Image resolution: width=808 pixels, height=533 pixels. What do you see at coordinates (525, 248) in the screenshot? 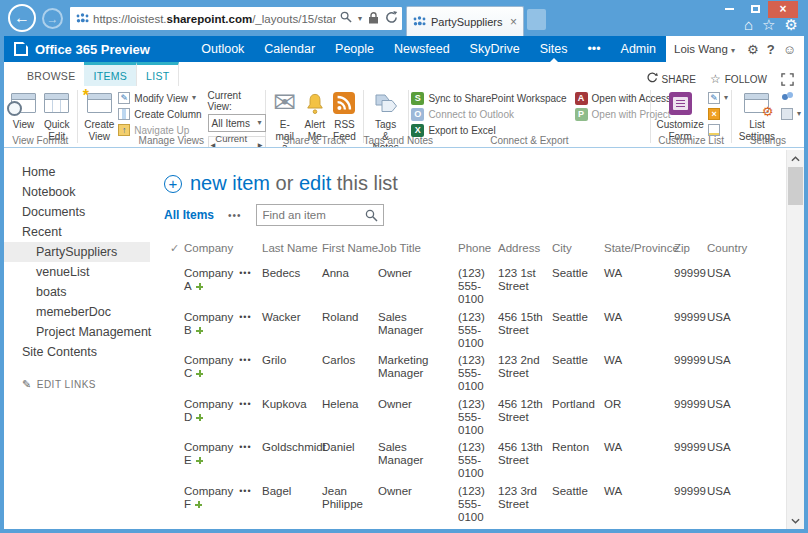
I see `column-header-address: Address` at bounding box center [525, 248].